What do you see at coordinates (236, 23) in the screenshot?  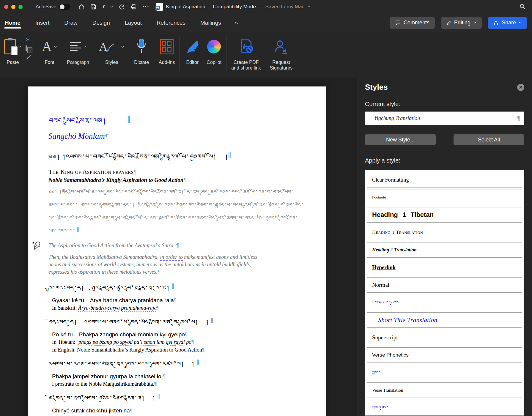 I see `tabs-overflow-chevron: »` at bounding box center [236, 23].